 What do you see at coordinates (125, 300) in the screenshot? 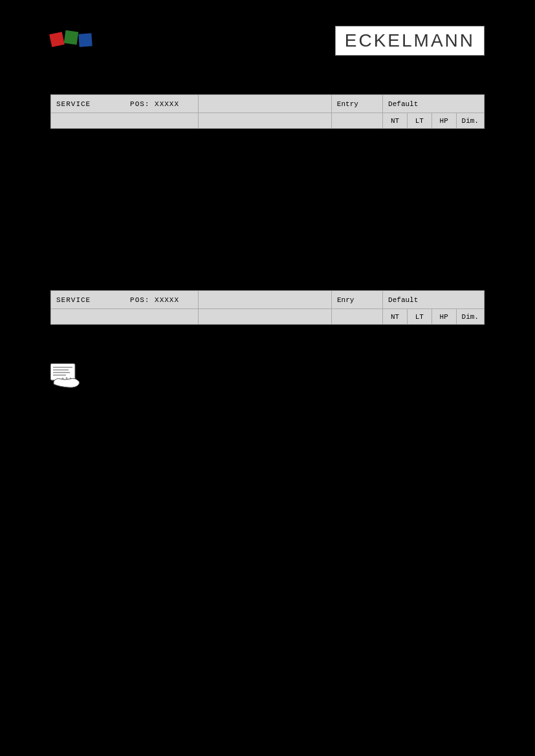
I see `service-cell-2: SERVICE POS: XXXXX` at bounding box center [125, 300].